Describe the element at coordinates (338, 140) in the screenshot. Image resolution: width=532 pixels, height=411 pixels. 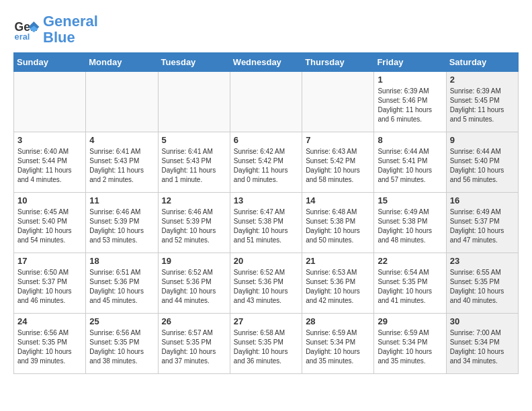
I see `day-number: 7` at that location.